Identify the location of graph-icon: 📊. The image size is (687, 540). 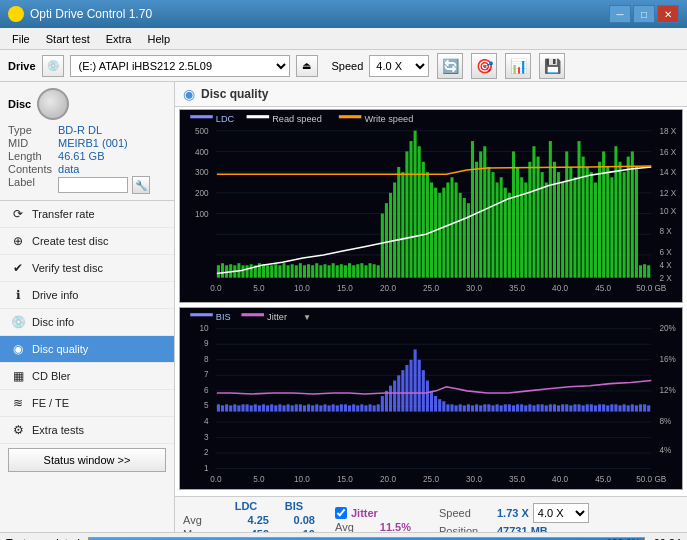
(518, 66).